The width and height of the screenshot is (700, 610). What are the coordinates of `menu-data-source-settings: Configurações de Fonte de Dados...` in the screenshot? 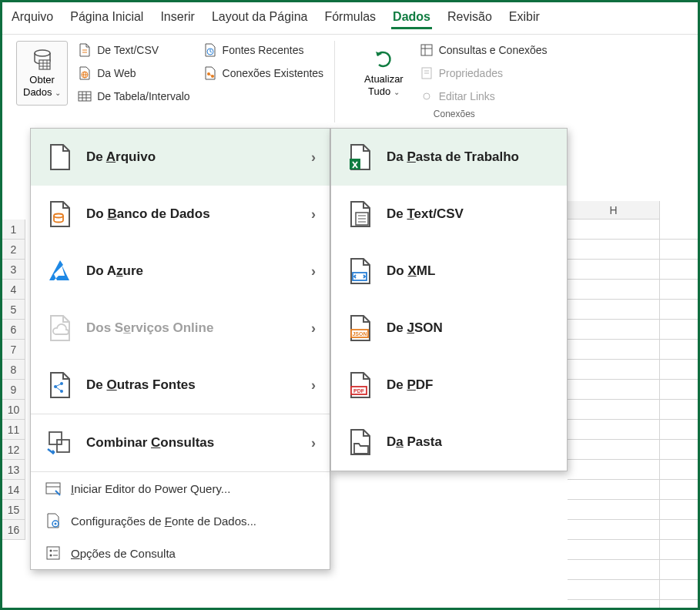 It's located at (180, 521).